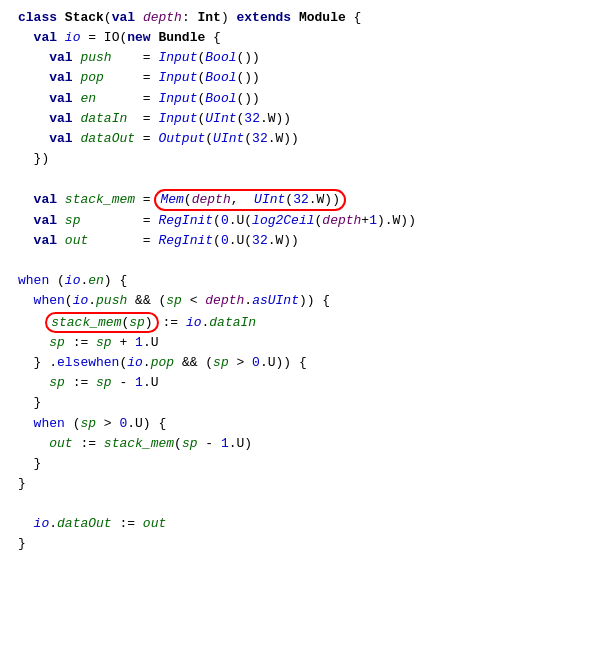  Describe the element at coordinates (294, 139) in the screenshot. I see `line-7: val dataOut = Output(UInt(32.W))` at that location.